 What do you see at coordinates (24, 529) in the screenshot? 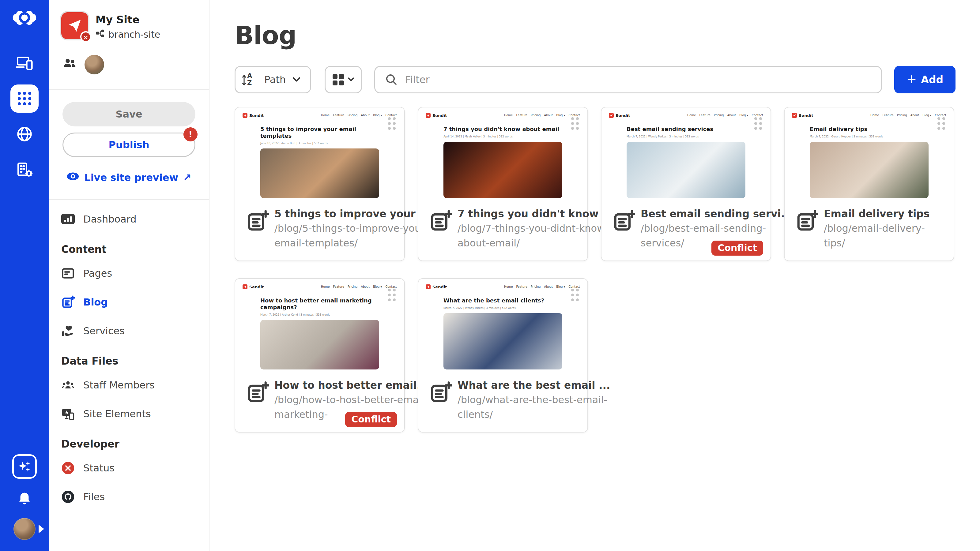
I see `user-avatar` at bounding box center [24, 529].